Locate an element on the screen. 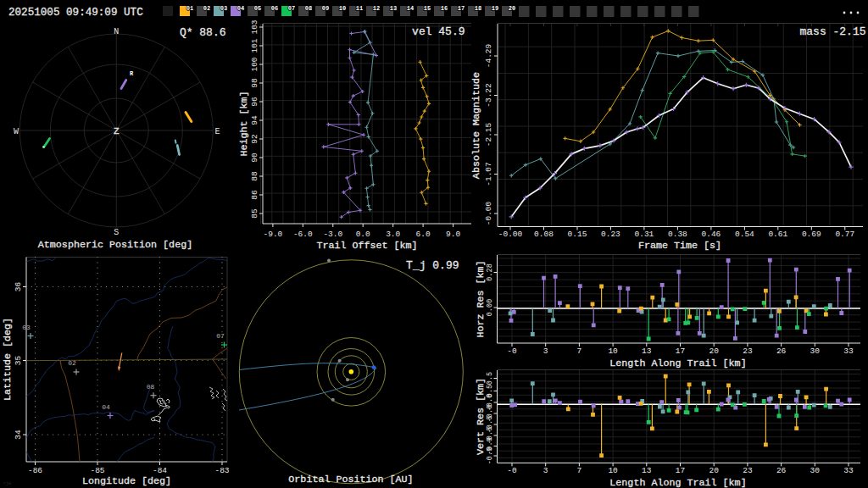 Image resolution: width=868 pixels, height=488 pixels. svg-text: 96 is located at coordinates (254, 102).